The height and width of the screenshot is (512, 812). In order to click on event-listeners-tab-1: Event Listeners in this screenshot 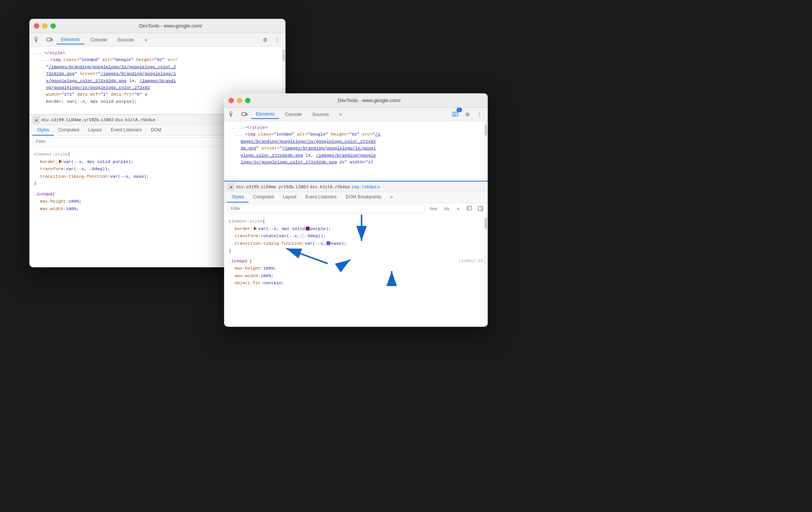, I will do `click(127, 130)`.